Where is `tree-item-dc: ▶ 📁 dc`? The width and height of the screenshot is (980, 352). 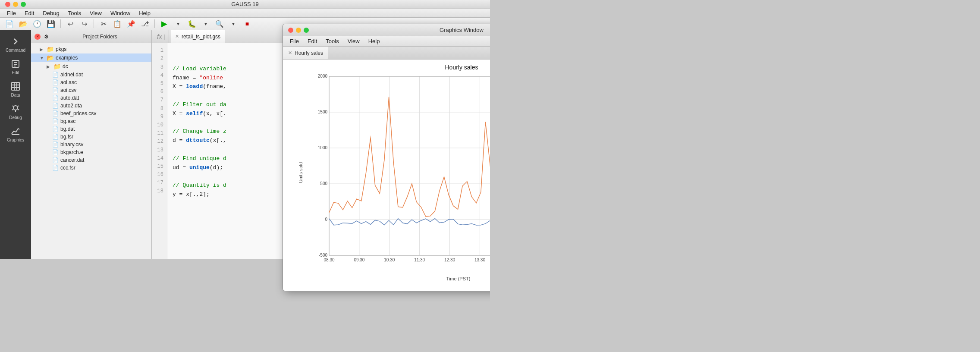 tree-item-dc: ▶ 📁 dc is located at coordinates (91, 66).